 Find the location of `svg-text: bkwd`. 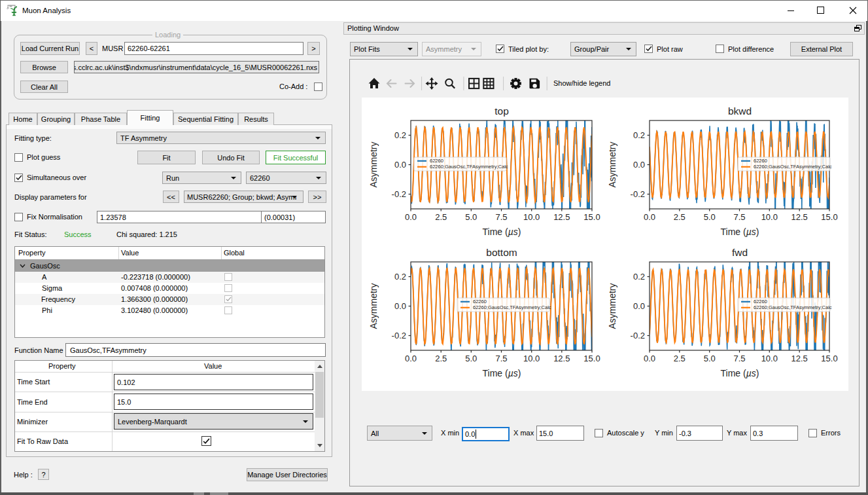

svg-text: bkwd is located at coordinates (740, 111).